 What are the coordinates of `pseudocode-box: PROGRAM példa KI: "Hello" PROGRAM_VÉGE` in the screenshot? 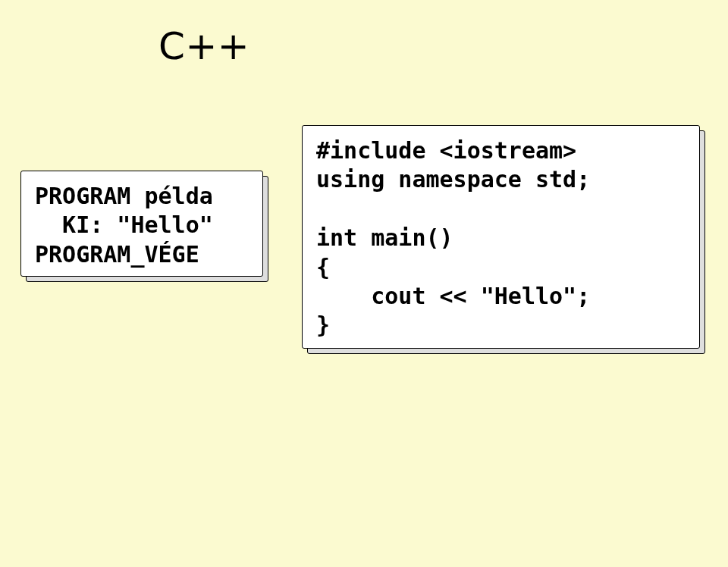 It's located at (142, 224).